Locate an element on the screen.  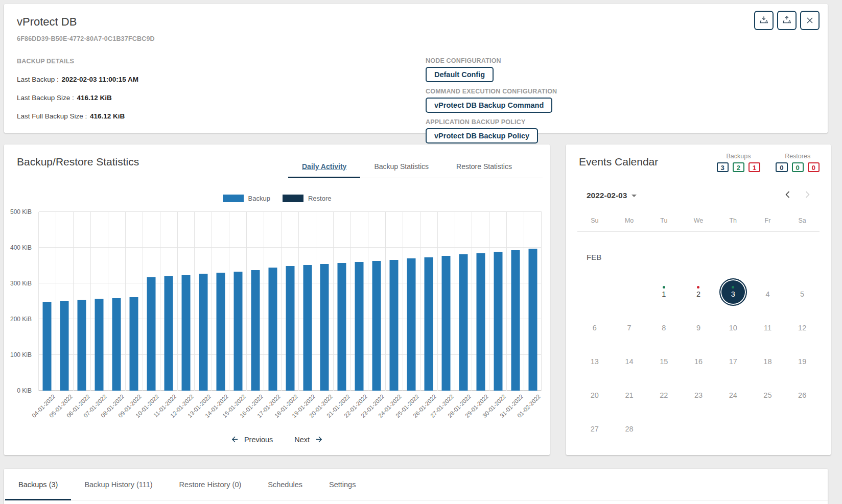
calendar-day: 24 is located at coordinates (733, 393).